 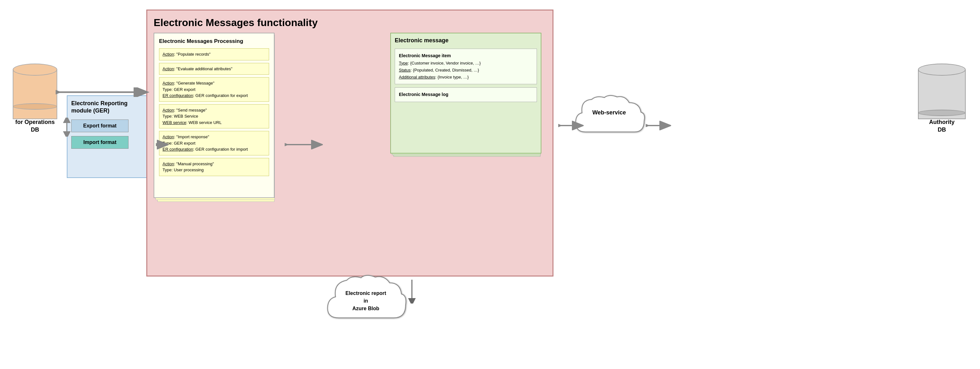 I want to click on svg-text: Electronic report, so click(x=366, y=293).